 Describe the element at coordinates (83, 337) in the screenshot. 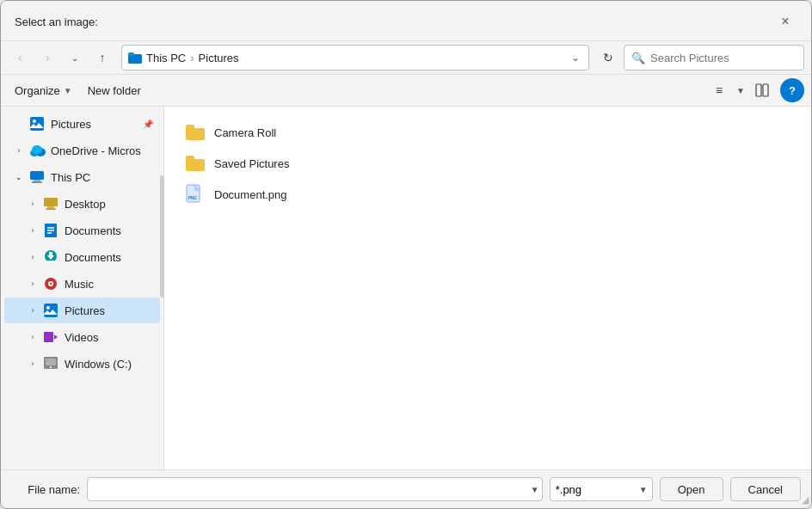

I see `sidebar-item-videos: › Videos` at that location.